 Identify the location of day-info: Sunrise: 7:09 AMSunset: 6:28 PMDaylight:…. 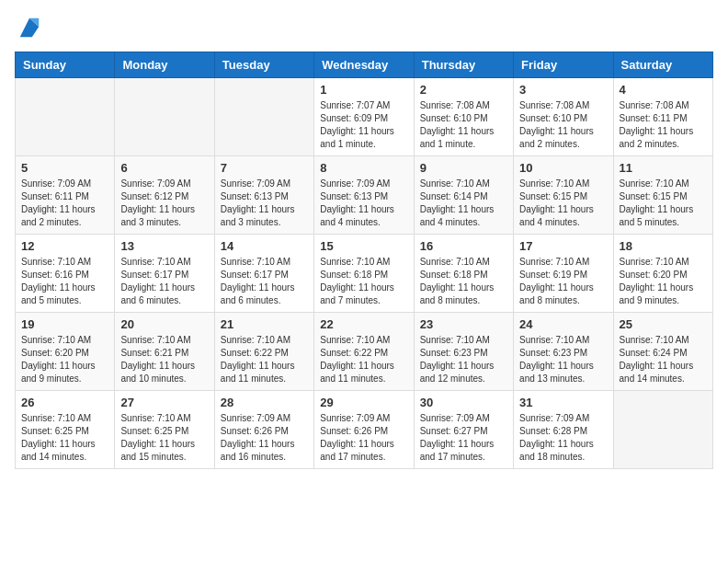
(563, 438).